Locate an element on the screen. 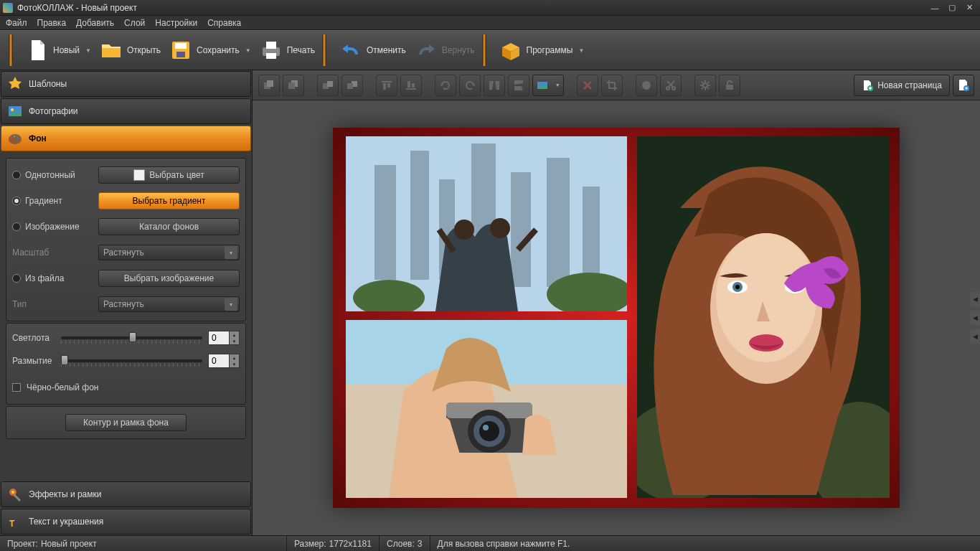 This screenshot has height=551, width=980. canvas-toolbar: ▼ Новая страница is located at coordinates (616, 85).